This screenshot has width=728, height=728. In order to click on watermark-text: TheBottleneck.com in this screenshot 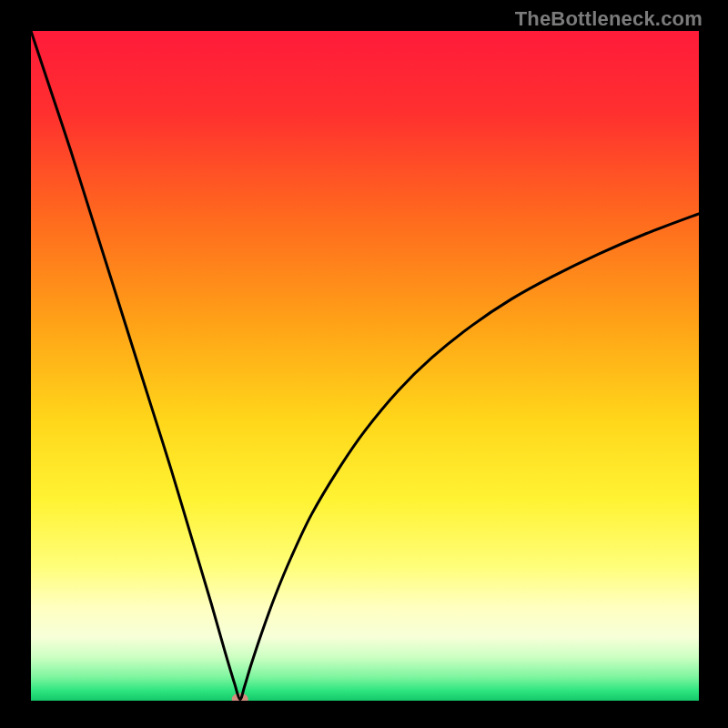, I will do `click(609, 19)`.